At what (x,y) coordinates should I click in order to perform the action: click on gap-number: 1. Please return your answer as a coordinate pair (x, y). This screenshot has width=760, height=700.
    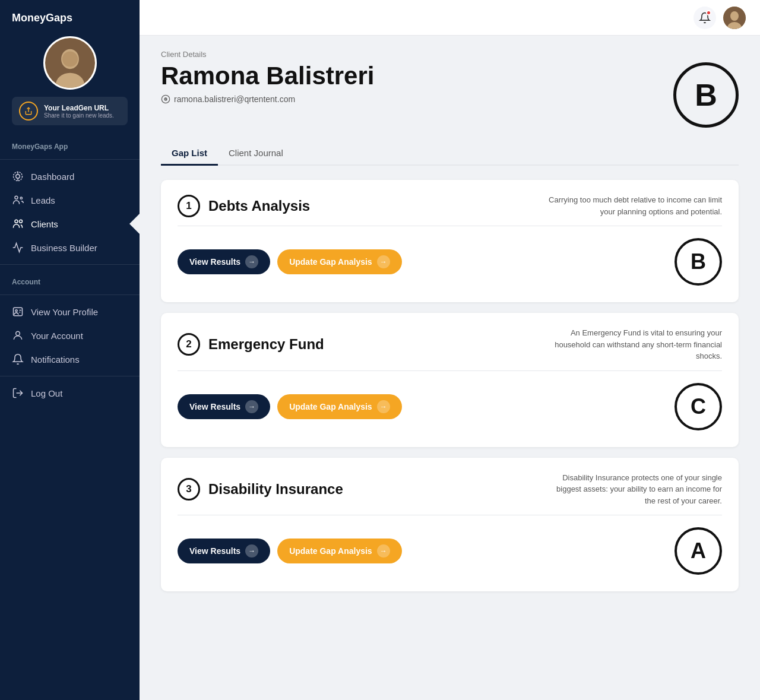
    Looking at the image, I should click on (189, 206).